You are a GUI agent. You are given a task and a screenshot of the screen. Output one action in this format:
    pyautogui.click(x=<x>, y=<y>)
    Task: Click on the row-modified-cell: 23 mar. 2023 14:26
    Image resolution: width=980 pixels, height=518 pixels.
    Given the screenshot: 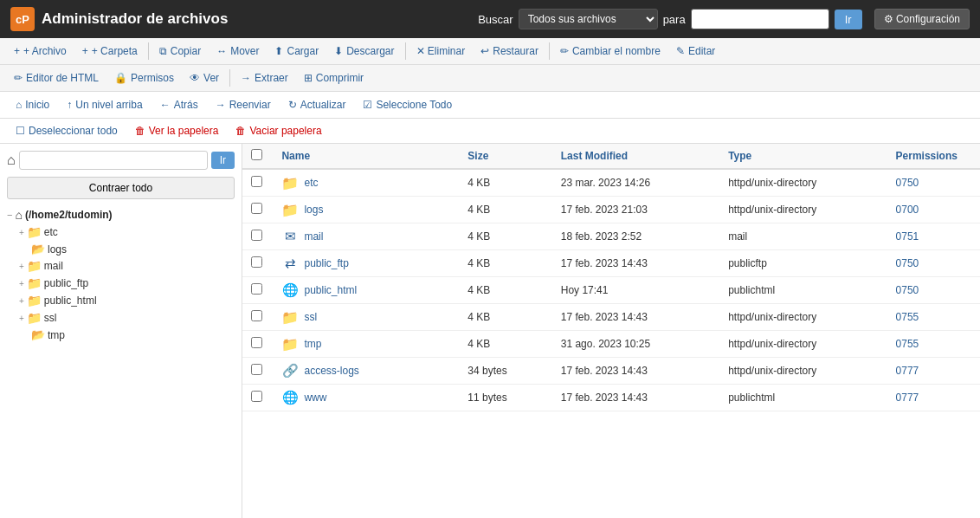 What is the action you would take?
    pyautogui.click(x=635, y=183)
    